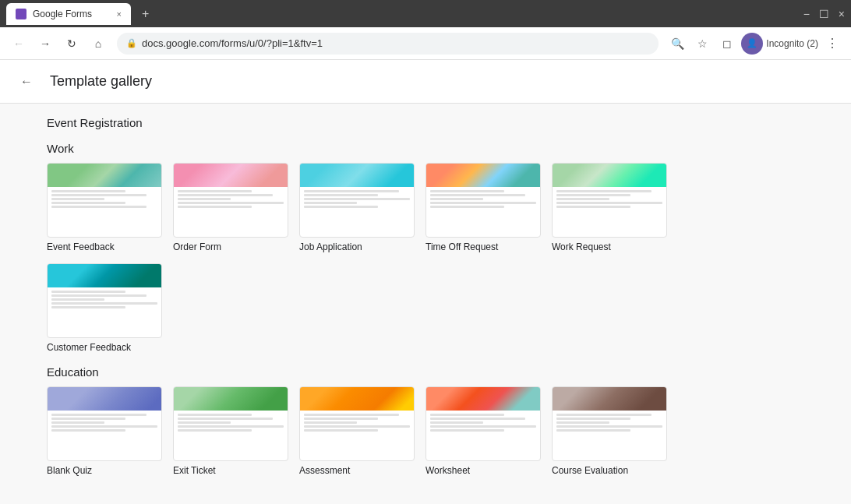  Describe the element at coordinates (104, 301) in the screenshot. I see `template-card-customer-feedback` at that location.